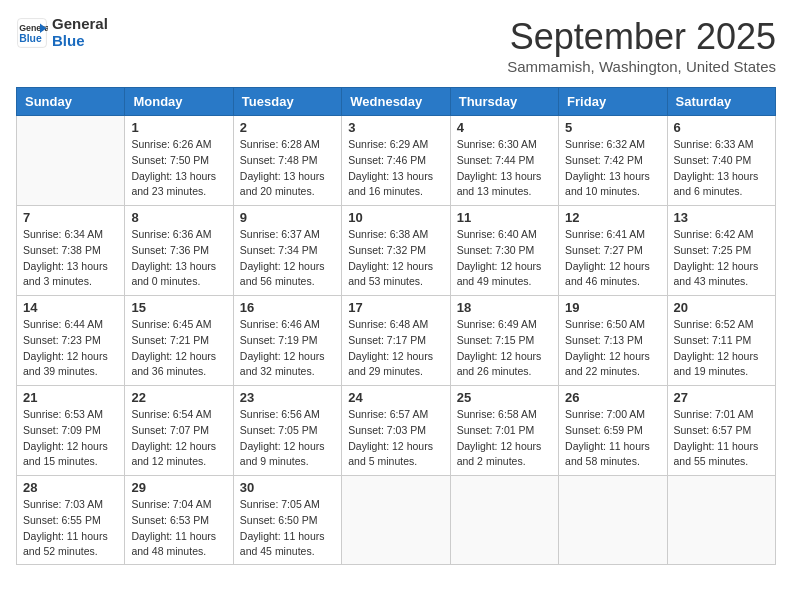  What do you see at coordinates (396, 218) in the screenshot?
I see `day-number: 10` at bounding box center [396, 218].